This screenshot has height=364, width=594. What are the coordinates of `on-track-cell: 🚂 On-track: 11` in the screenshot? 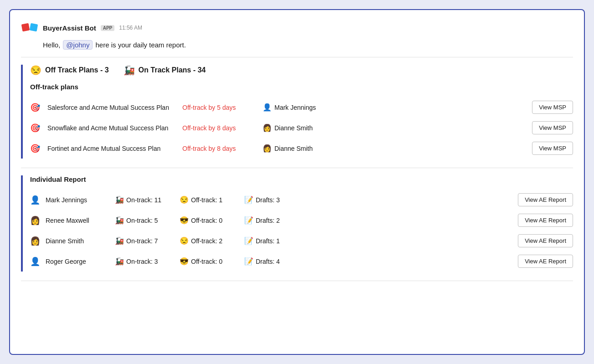 It's located at (145, 200).